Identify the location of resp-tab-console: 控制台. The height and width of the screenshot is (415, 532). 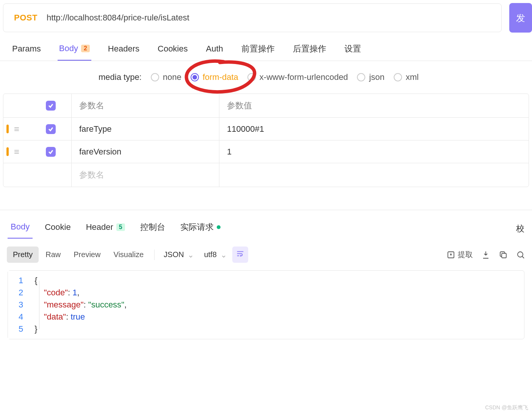
(153, 229).